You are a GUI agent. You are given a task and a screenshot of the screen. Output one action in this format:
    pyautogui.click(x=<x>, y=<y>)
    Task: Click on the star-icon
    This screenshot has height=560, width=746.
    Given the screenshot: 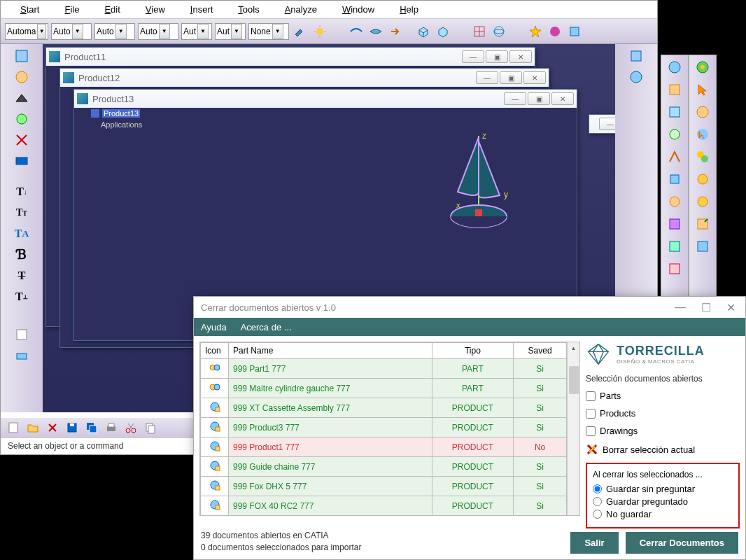 What is the action you would take?
    pyautogui.click(x=535, y=31)
    